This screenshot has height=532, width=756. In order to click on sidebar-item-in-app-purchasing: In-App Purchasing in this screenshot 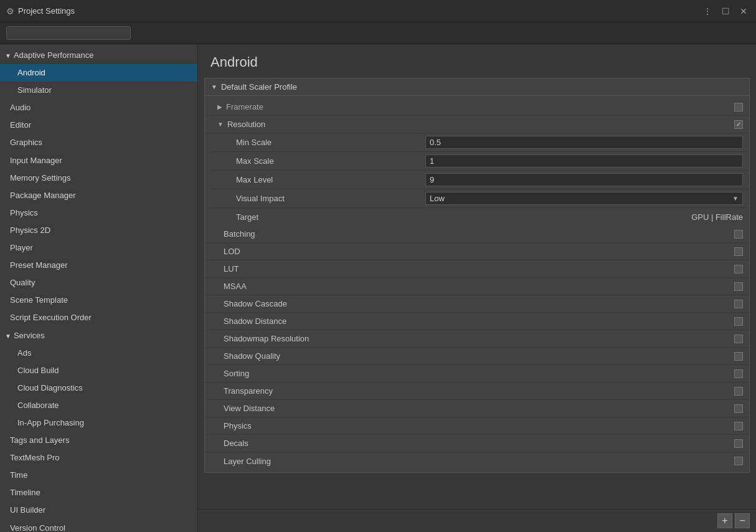, I will do `click(98, 423)`.